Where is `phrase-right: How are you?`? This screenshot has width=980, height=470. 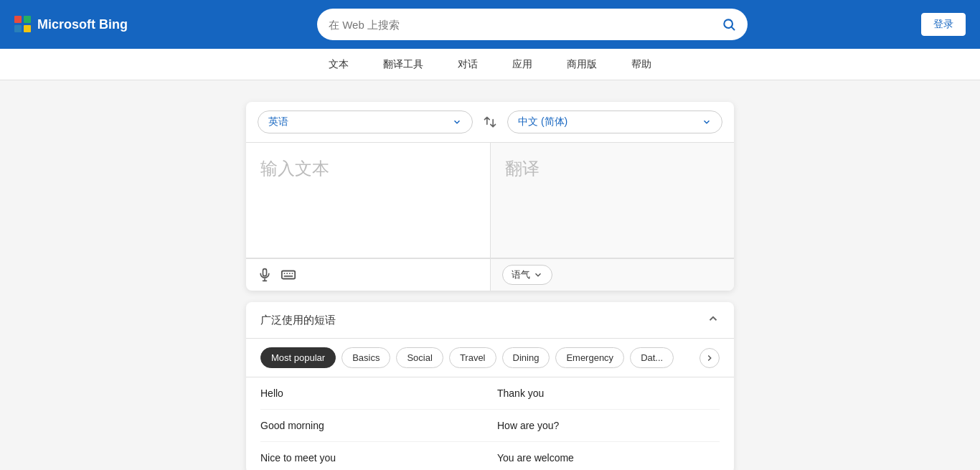
phrase-right: How are you? is located at coordinates (601, 426).